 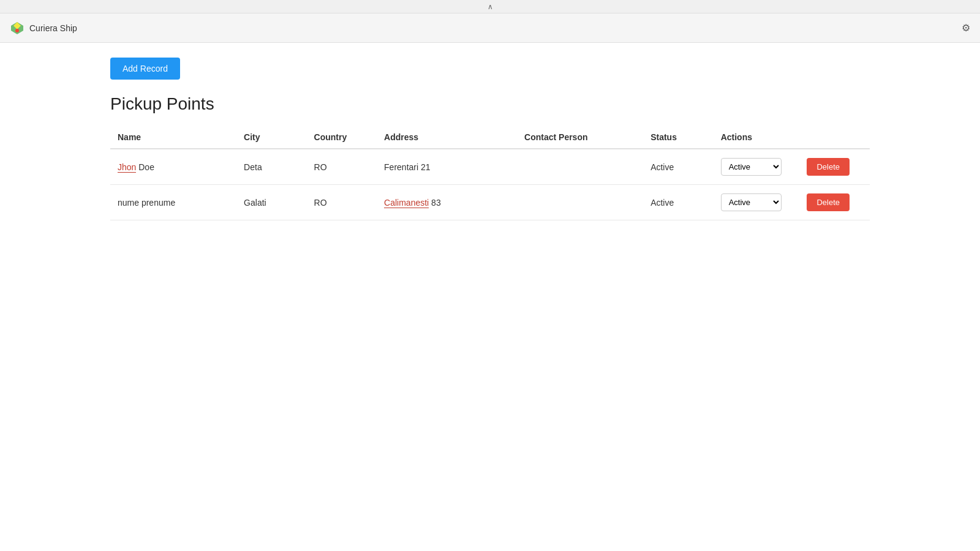 What do you see at coordinates (580, 167) in the screenshot?
I see `row1-contact` at bounding box center [580, 167].